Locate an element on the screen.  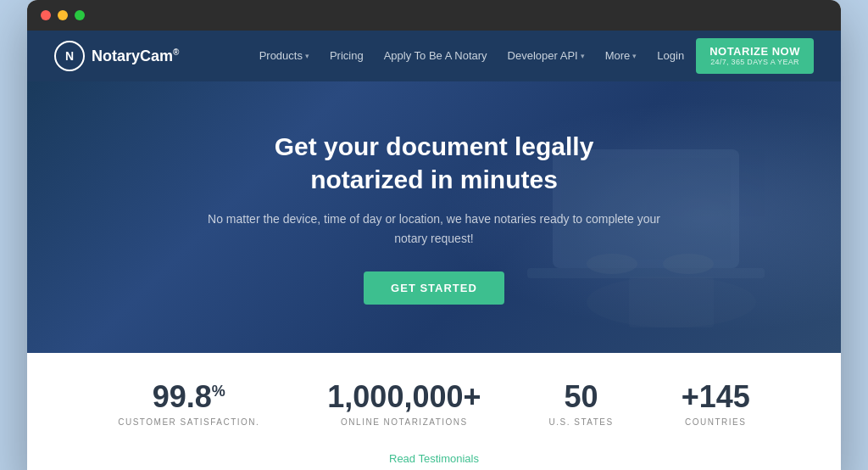
navbar: N NotaryCam® Products ▾ Pricing Apply To… is located at coordinates (434, 56).